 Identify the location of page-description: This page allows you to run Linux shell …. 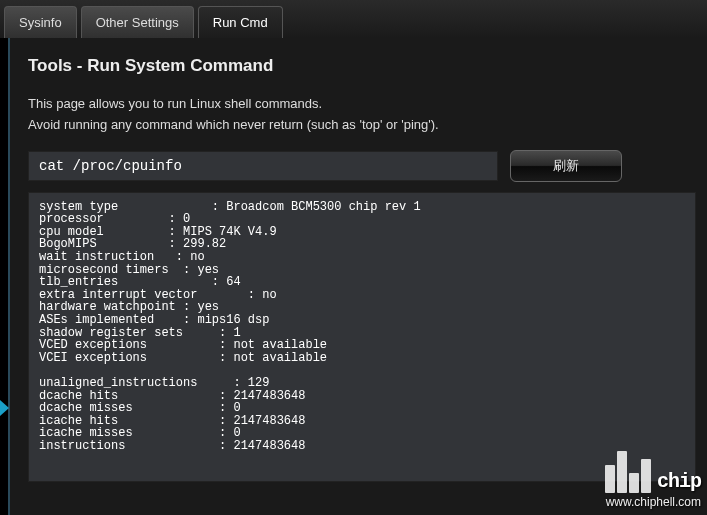
(358, 115).